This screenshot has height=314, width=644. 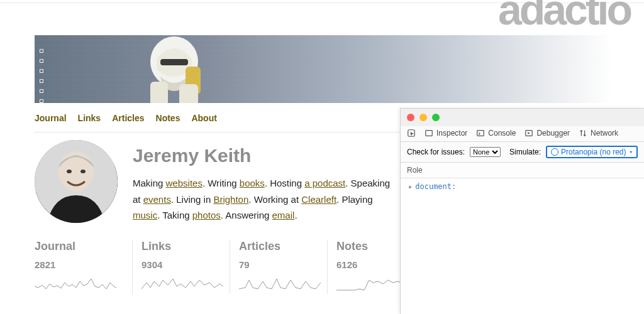 What do you see at coordinates (83, 267) in the screenshot?
I see `stat-journal: Journal 2821` at bounding box center [83, 267].